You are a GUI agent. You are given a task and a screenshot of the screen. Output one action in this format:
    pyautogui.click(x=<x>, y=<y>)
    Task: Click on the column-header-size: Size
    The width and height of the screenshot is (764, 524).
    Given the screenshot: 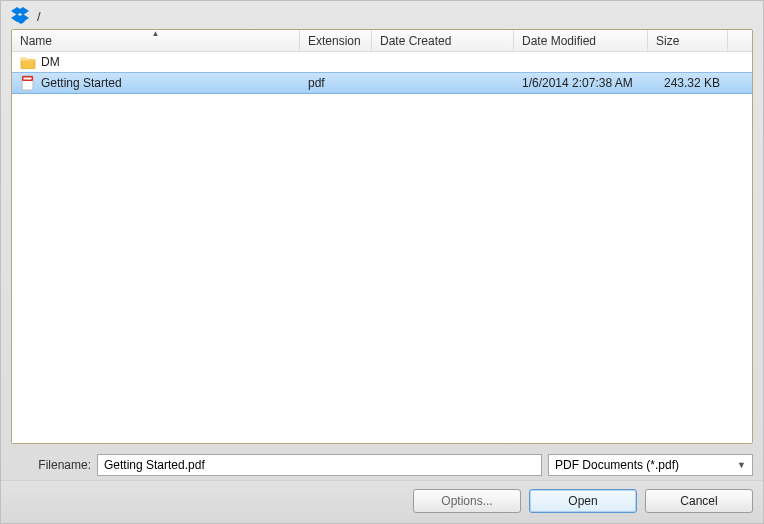 What is the action you would take?
    pyautogui.click(x=688, y=40)
    